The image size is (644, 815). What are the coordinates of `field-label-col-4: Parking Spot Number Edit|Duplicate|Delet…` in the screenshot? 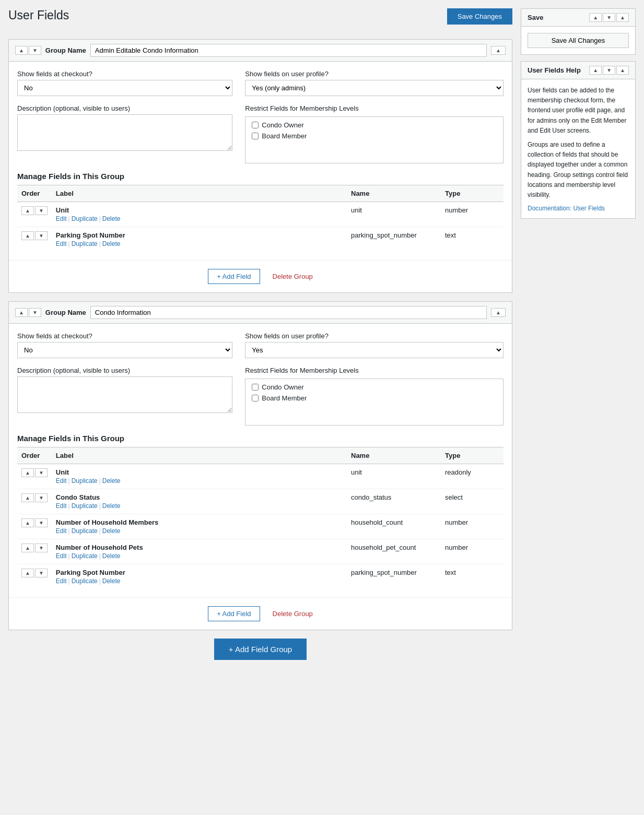 It's located at (200, 577).